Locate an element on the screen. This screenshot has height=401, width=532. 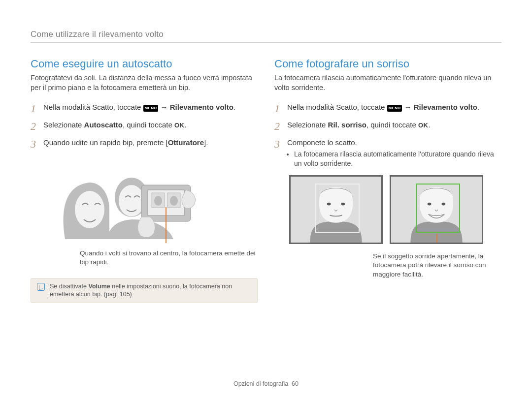
text: Se disattivate is located at coordinates (69, 286).